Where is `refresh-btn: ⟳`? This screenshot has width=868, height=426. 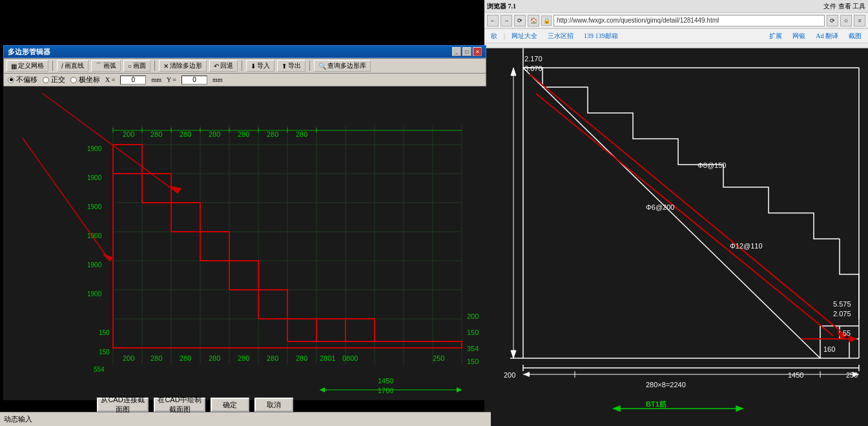
refresh-btn: ⟳ is located at coordinates (832, 21).